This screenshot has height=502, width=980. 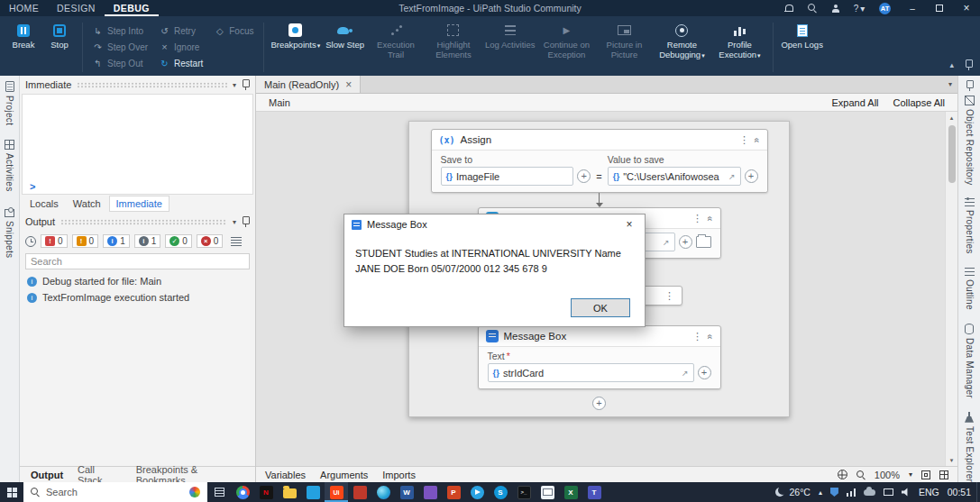 What do you see at coordinates (912, 8) in the screenshot?
I see `minimize-button` at bounding box center [912, 8].